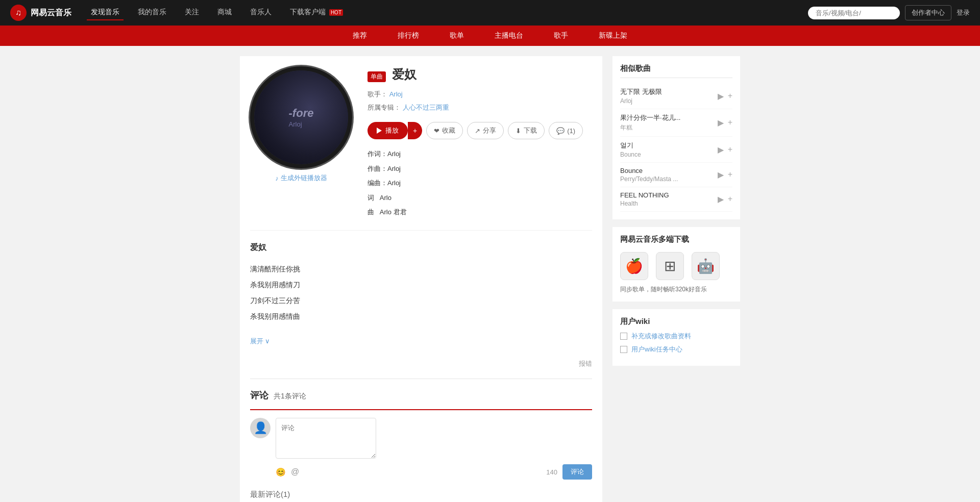 The height and width of the screenshot is (502, 980). I want to click on play-similar-icon-0: ▶, so click(721, 96).